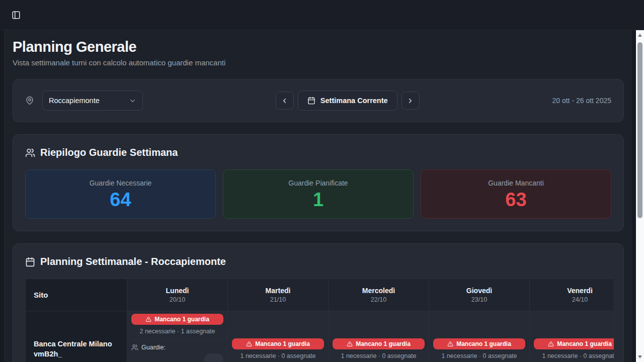 This screenshot has height=362, width=644. Describe the element at coordinates (133, 261) in the screenshot. I see `planning-title: Planning Settimanale - Roccapiemonte` at that location.